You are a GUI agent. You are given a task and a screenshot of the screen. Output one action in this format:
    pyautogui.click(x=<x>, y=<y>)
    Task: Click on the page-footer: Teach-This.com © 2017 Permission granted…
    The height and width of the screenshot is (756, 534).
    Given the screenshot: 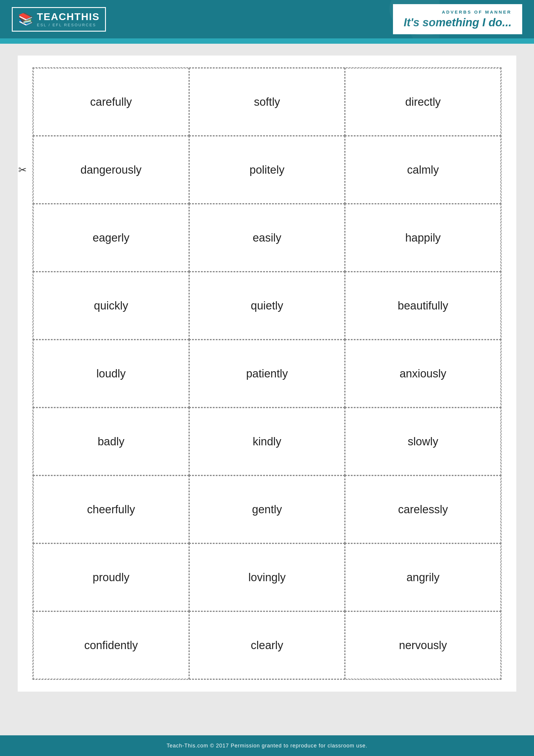 What is the action you would take?
    pyautogui.click(x=267, y=745)
    